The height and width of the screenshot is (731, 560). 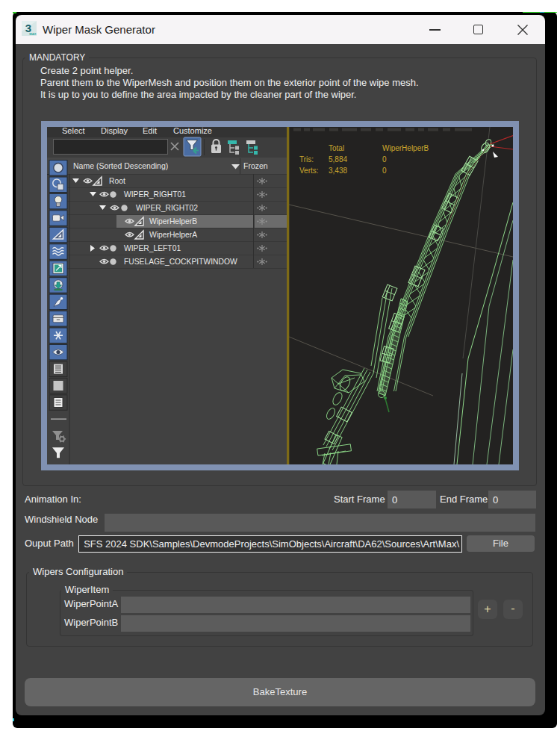 What do you see at coordinates (173, 234) in the screenshot?
I see `svg-text: WiperHelperA` at bounding box center [173, 234].